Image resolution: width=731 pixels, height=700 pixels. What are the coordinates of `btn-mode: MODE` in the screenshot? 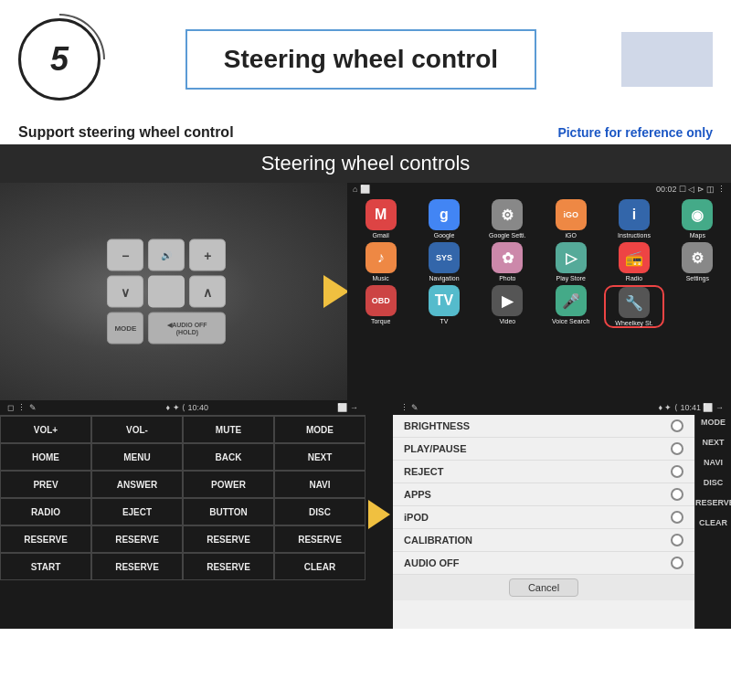 It's located at (320, 430).